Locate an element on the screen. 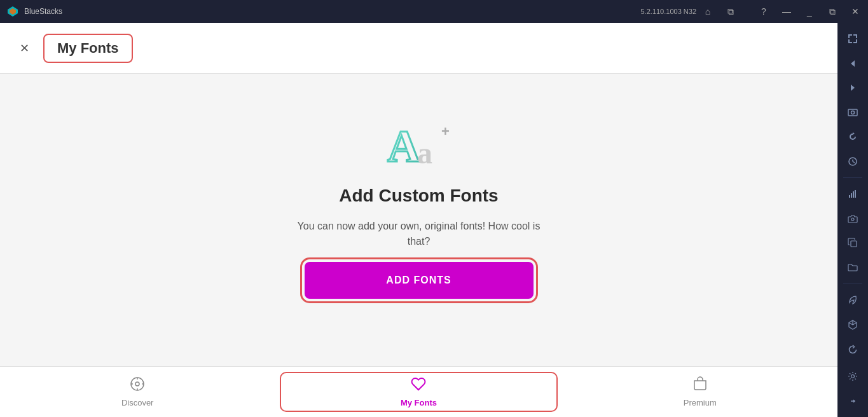  copy-sidebar-icon is located at coordinates (853, 243).